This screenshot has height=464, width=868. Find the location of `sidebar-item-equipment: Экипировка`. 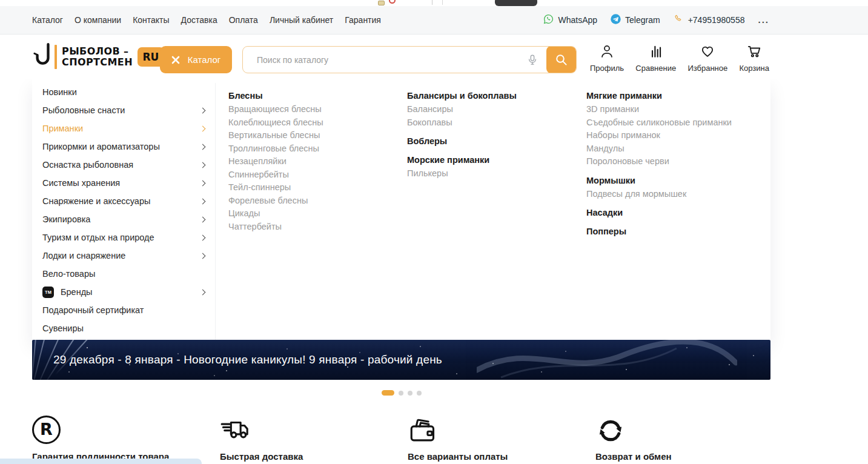

sidebar-item-equipment: Экипировка is located at coordinates (124, 219).